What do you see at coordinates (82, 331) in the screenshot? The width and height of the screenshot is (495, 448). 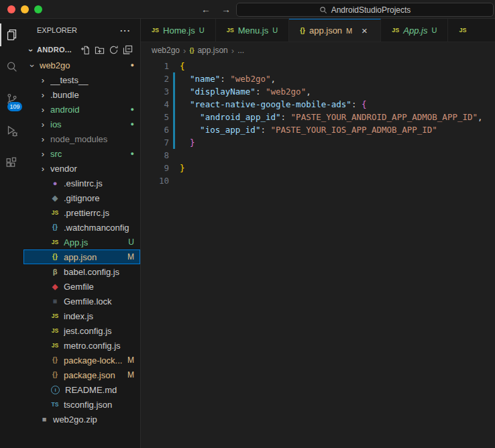 I see `file-jest.config.js: JSjest.config.js` at bounding box center [82, 331].